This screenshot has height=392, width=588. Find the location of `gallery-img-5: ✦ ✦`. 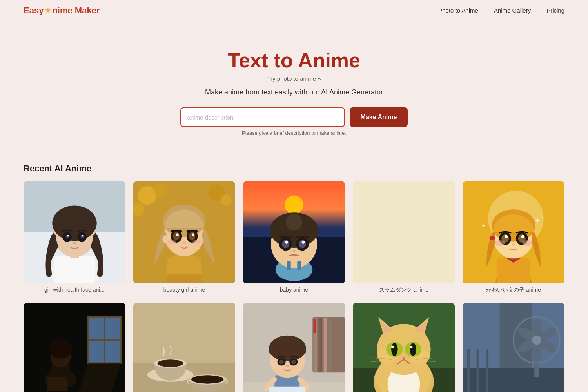

gallery-img-5: ✦ ✦ is located at coordinates (514, 232).